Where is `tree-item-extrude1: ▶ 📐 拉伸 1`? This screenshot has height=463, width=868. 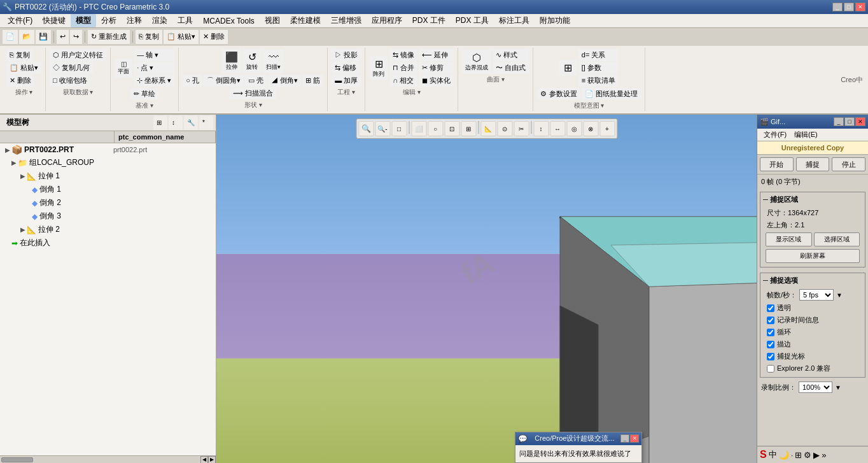 tree-item-extrude1: ▶ 📐 拉伸 1 is located at coordinates (108, 176).